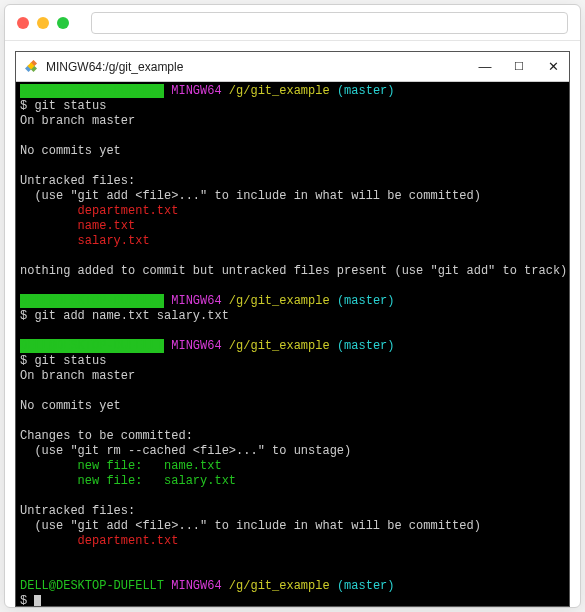  I want to click on minimize-icon, so click(43, 23).